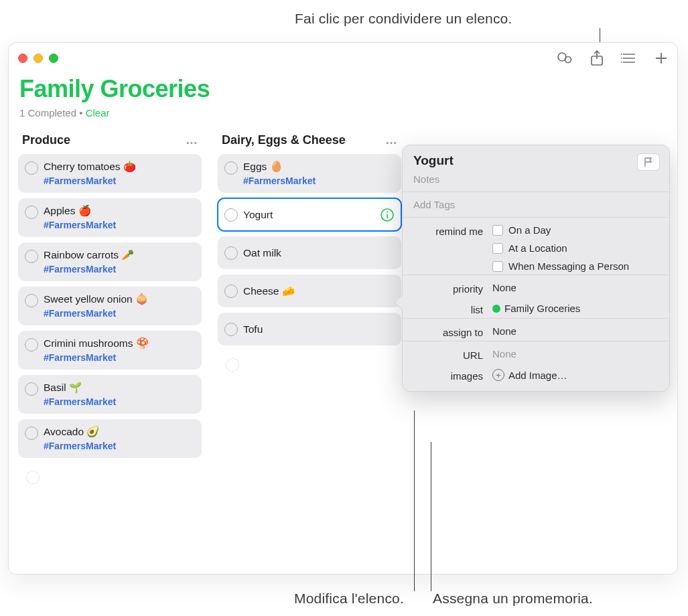 The image size is (688, 616). I want to click on close-window-icon, so click(23, 58).